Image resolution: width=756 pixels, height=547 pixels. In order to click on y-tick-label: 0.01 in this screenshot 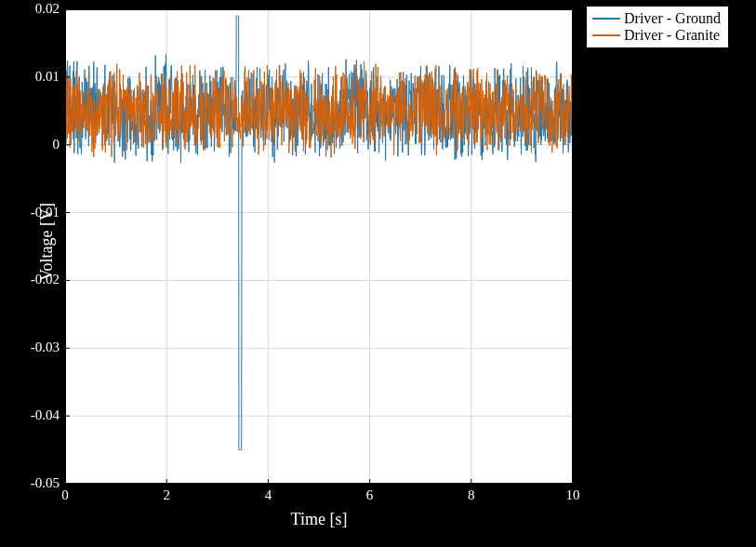, I will do `click(33, 76)`.